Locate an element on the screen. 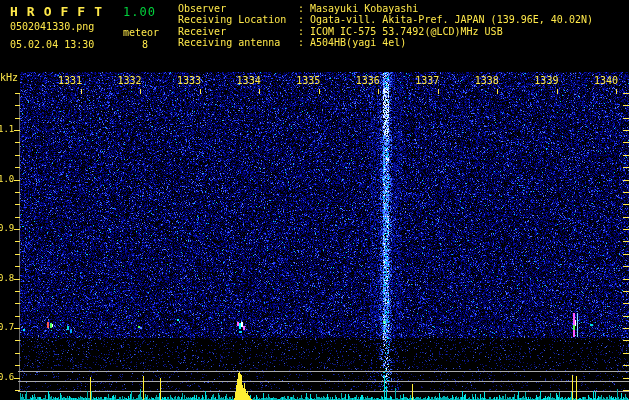 Image resolution: width=629 pixels, height=400 pixels. info-value: ICOM IC-575 53.7492(@LCD)MHz USB is located at coordinates (406, 32).